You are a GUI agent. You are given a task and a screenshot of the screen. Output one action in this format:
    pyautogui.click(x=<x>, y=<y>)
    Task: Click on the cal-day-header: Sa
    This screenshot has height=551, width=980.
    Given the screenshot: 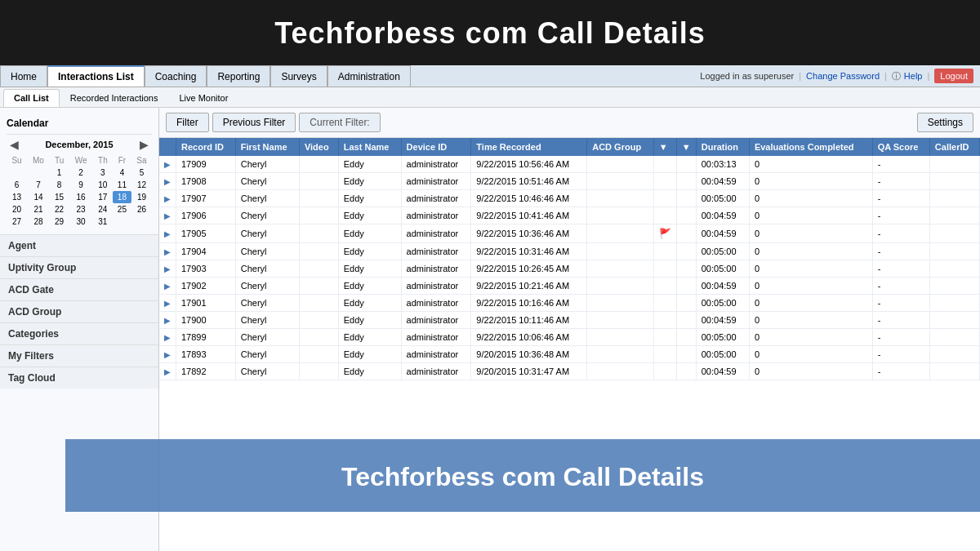 What is the action you would take?
    pyautogui.click(x=142, y=160)
    